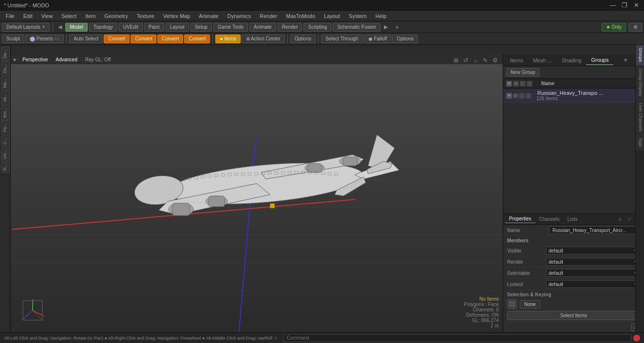 Image resolution: width=644 pixels, height=343 pixels. Describe the element at coordinates (15, 59) in the screenshot. I see `viewport-toggle: ▶` at that location.